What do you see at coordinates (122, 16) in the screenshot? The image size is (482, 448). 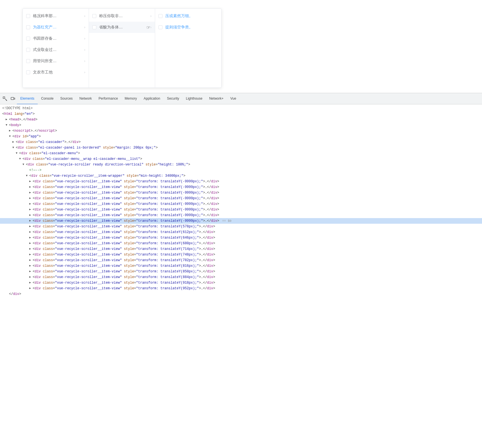 I see `cascader-item: 称压你取非…›` at bounding box center [122, 16].